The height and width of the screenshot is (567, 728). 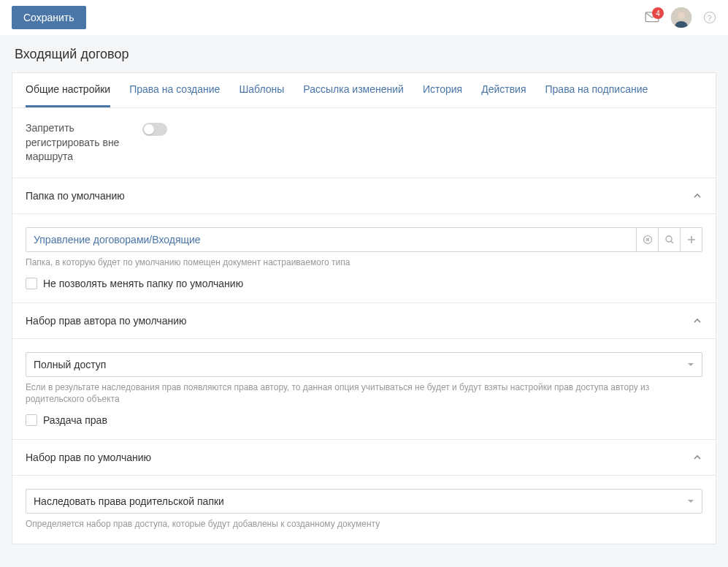 What do you see at coordinates (364, 240) in the screenshot?
I see `default-folder-input-group` at bounding box center [364, 240].